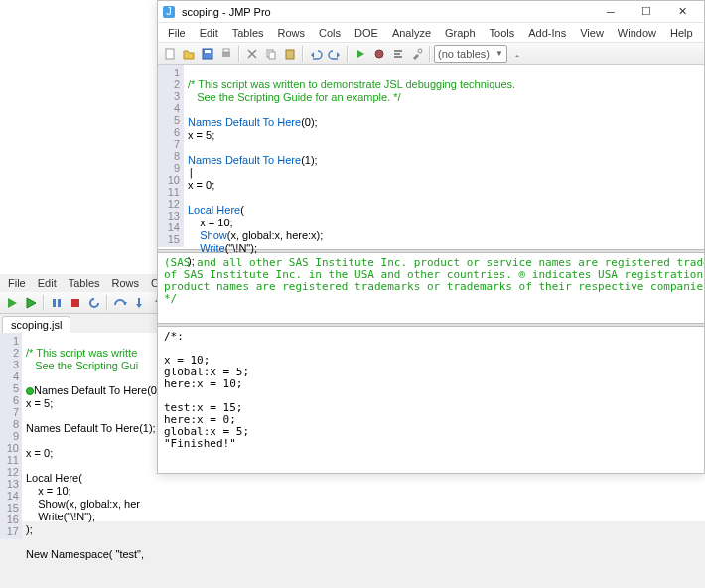 The height and width of the screenshot is (588, 705). I want to click on tools-icon, so click(417, 54).